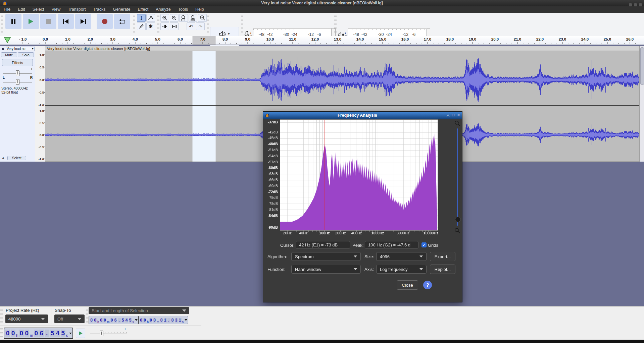 Image resolution: width=644 pixels, height=343 pixels. I want to click on dialog-close-icon: ✕, so click(458, 115).